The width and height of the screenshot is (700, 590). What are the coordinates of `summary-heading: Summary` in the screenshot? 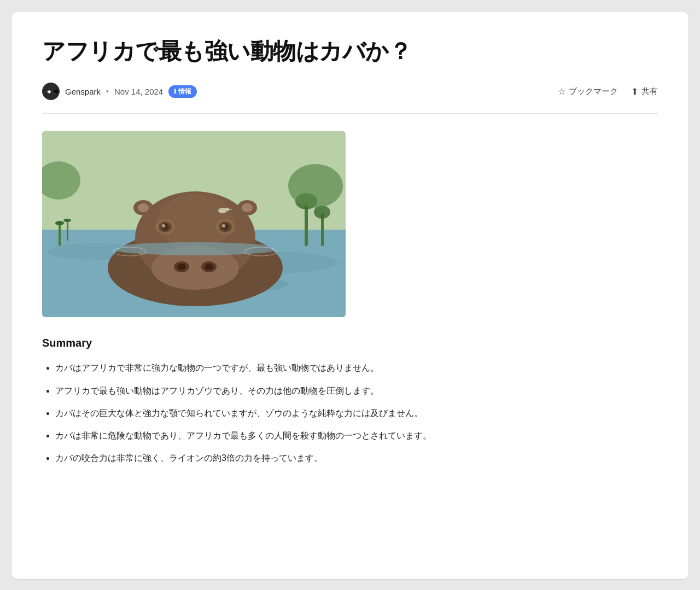 It's located at (350, 343).